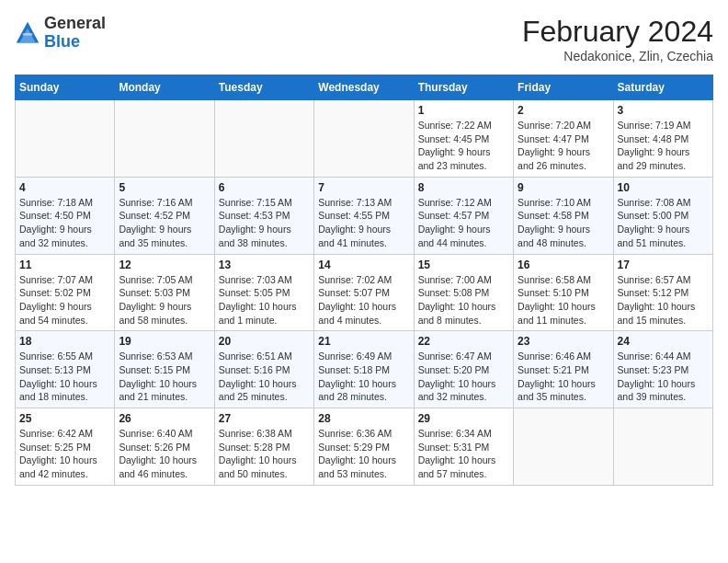  What do you see at coordinates (364, 223) in the screenshot?
I see `day-info: Sunrise: 7:13 AM Sunset: 4:55 PM Dayligh…` at bounding box center [364, 223].